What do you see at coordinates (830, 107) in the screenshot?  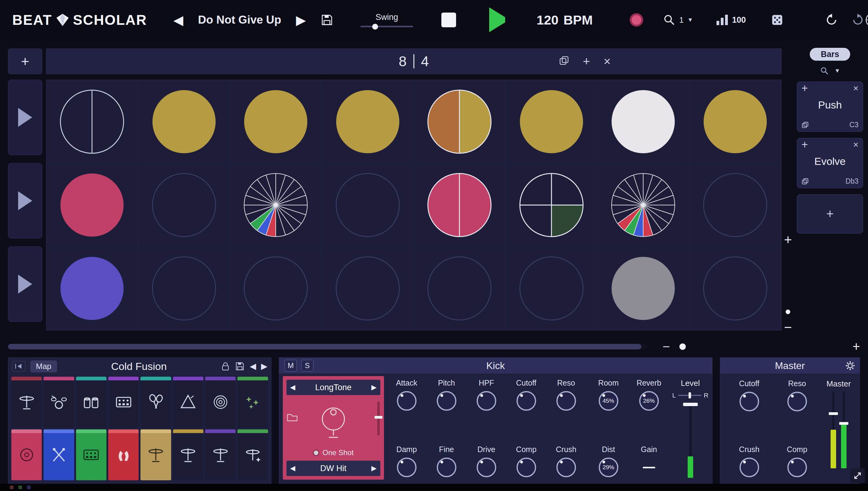 I see `pad-card-push: + × Push C3` at bounding box center [830, 107].